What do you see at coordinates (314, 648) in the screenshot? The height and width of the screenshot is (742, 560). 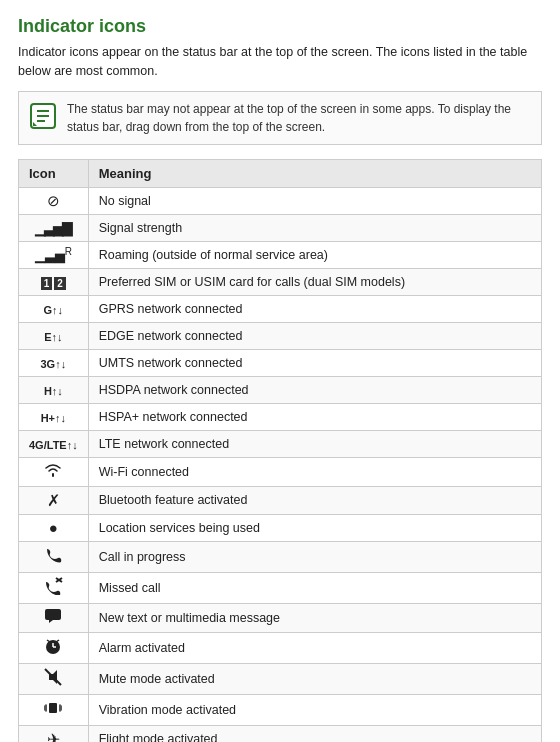 I see `table-row-meaning: Alarm activated` at bounding box center [314, 648].